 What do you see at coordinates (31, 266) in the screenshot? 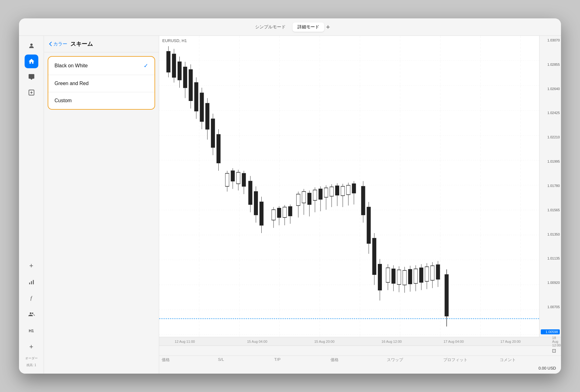
I see `sidebar-plus-button: +` at bounding box center [31, 266].